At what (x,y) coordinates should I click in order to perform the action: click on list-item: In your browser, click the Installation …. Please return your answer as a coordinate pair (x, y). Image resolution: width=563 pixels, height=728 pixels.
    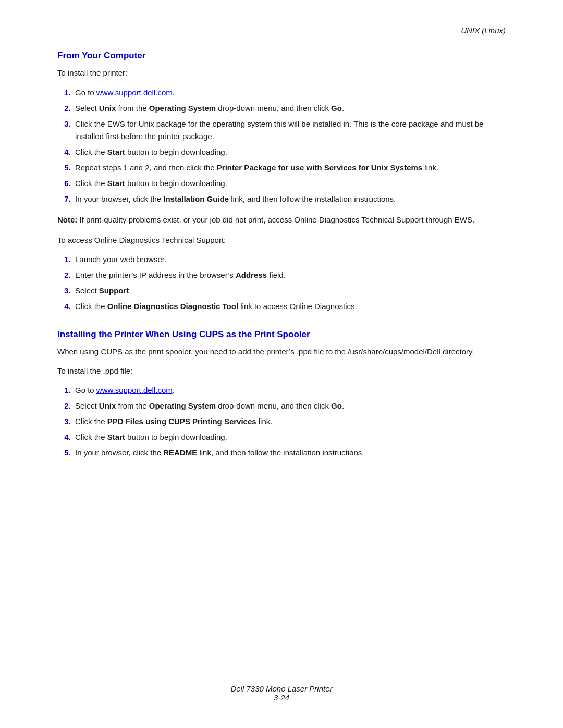
    Looking at the image, I should click on (289, 199).